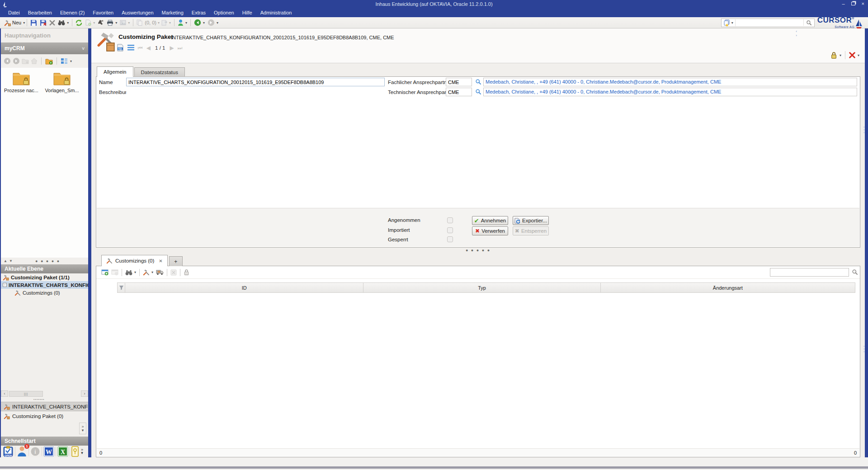  Describe the element at coordinates (459, 92) in the screenshot. I see `technischer-ansprechpartner-input` at that location.